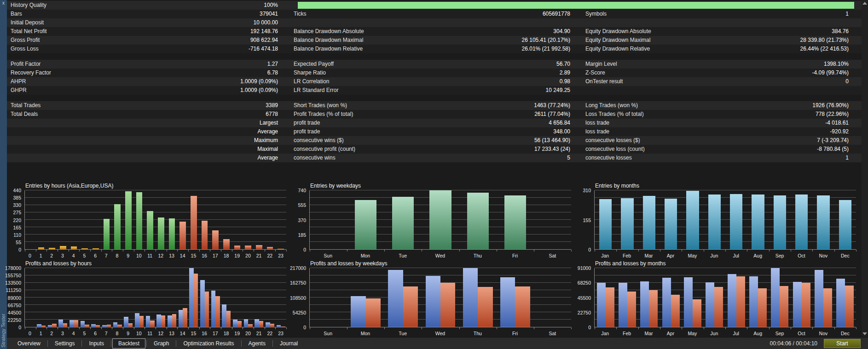 This screenshot has width=868, height=349. I want to click on y-axis: 0222504450066750890001112501335001557501…, so click(15, 298).